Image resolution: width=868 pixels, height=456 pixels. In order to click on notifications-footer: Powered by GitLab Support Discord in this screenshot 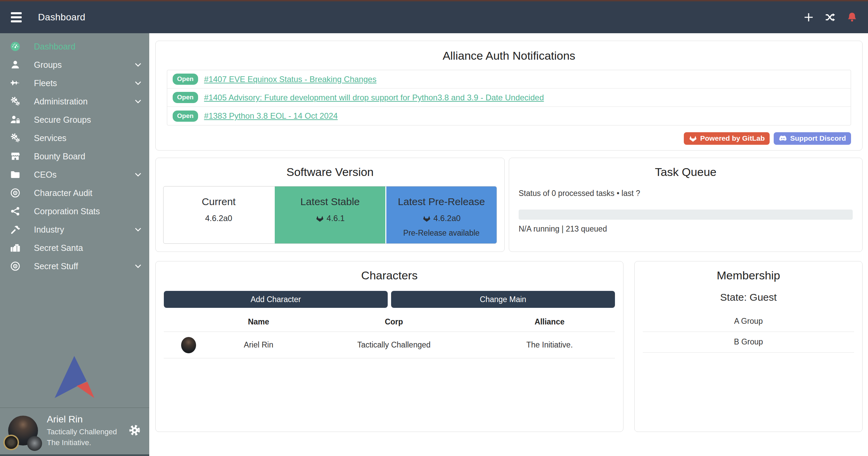, I will do `click(509, 138)`.